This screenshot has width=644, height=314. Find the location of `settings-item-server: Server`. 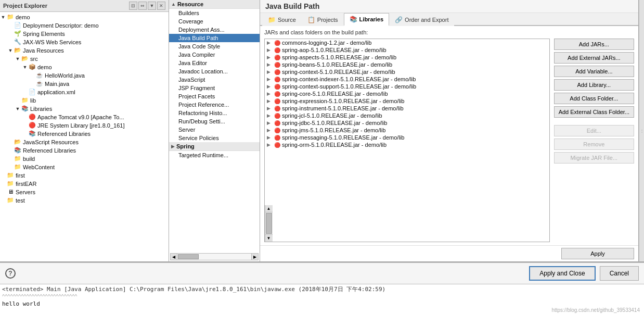

settings-item-server: Server is located at coordinates (214, 130).